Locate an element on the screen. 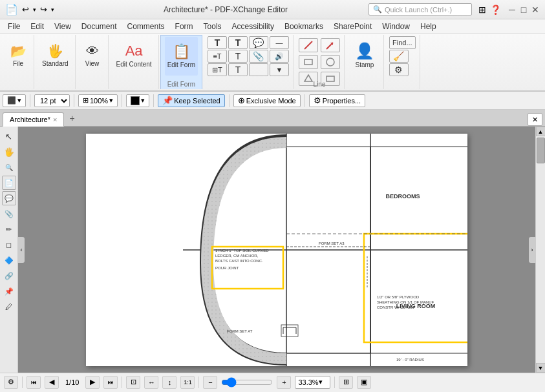  undo-dropdown: ▾ is located at coordinates (35, 10).